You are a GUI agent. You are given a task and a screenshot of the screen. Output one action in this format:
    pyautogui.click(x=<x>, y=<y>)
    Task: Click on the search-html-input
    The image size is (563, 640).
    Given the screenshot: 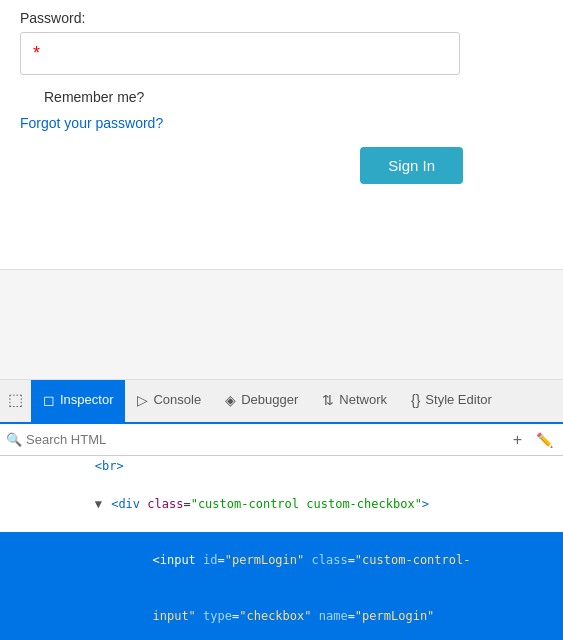 What is the action you would take?
    pyautogui.click(x=268, y=440)
    